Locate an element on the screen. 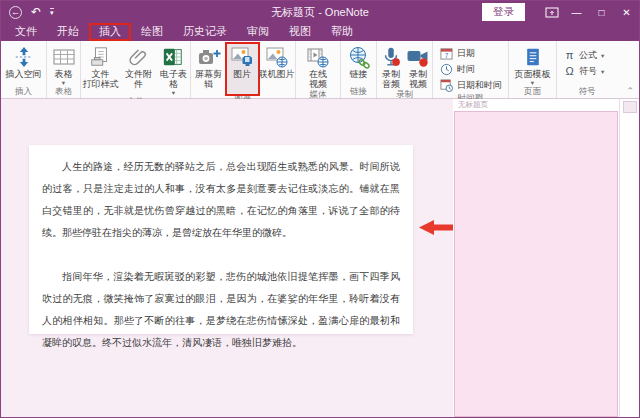 This screenshot has width=640, height=418. ribbon-group-symbols: π 公式 ▾ Ω 符号 ▾ 符号 is located at coordinates (587, 70).